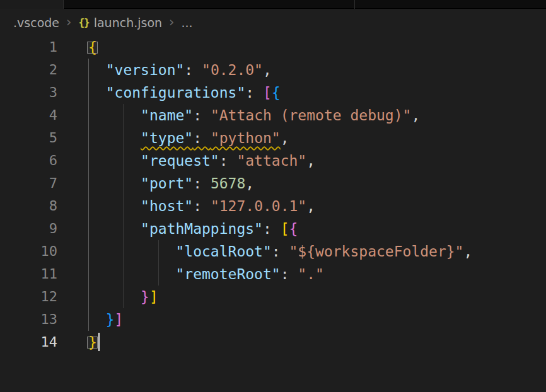  What do you see at coordinates (177, 93) in the screenshot?
I see `line-code: "configurations": [{` at bounding box center [177, 93].